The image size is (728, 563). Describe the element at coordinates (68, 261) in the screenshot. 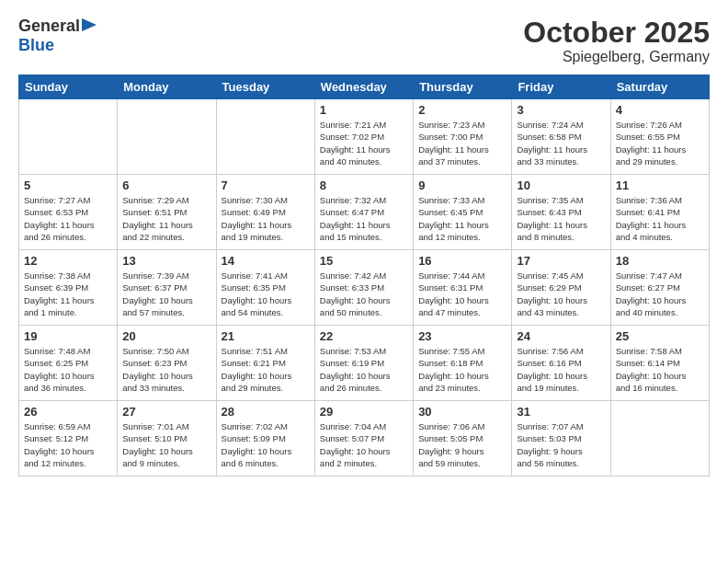

I see `day-number: 12` at that location.